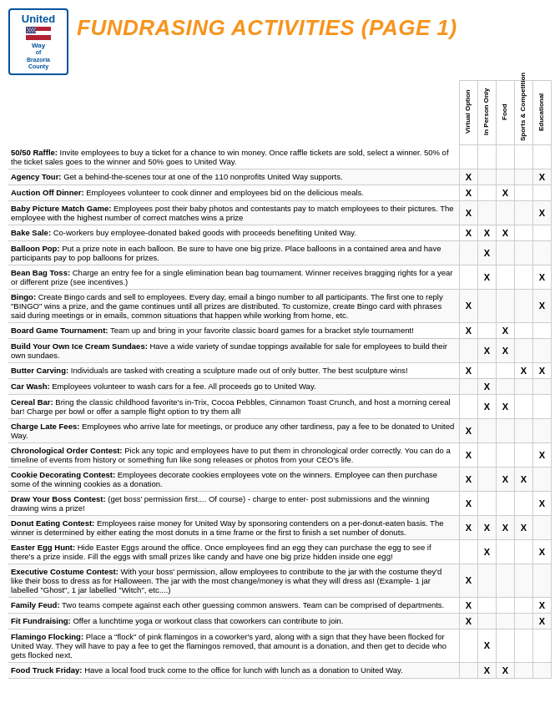 Image resolution: width=560 pixels, height=728 pixels. I want to click on table-row: Fit Fundraising: Offer a lunchtime yoga …, so click(280, 621).